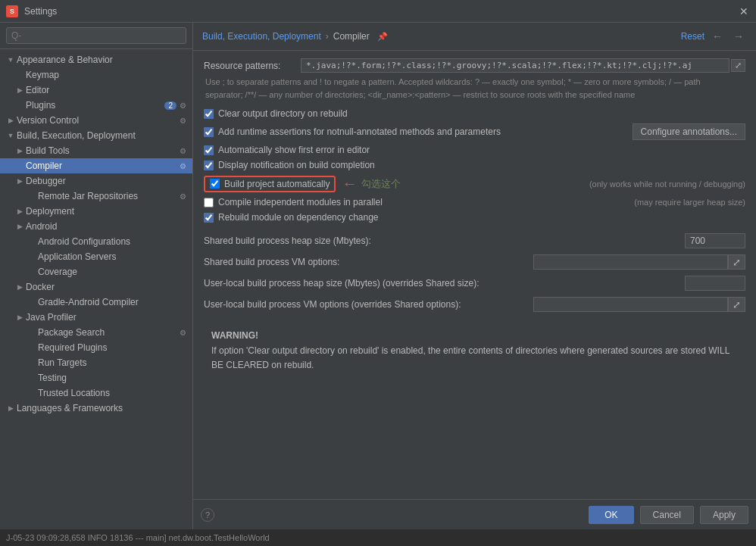 The height and width of the screenshot is (546, 756). I want to click on breadcrumb: Build, Execution, Deployment › Compiler …, so click(442, 36).